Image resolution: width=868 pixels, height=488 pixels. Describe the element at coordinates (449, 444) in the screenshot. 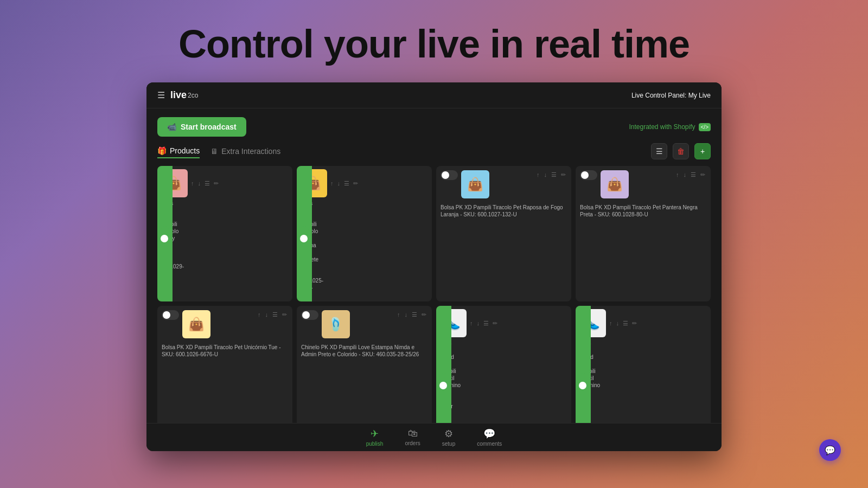

I see `setup-label: setup` at that location.